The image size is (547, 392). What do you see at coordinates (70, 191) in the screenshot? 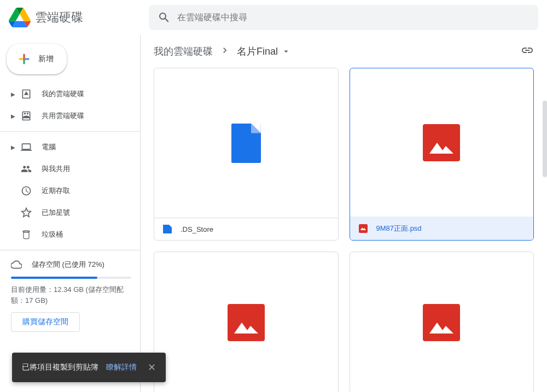
I see `sidebar-item-recent: 近期存取` at bounding box center [70, 191].